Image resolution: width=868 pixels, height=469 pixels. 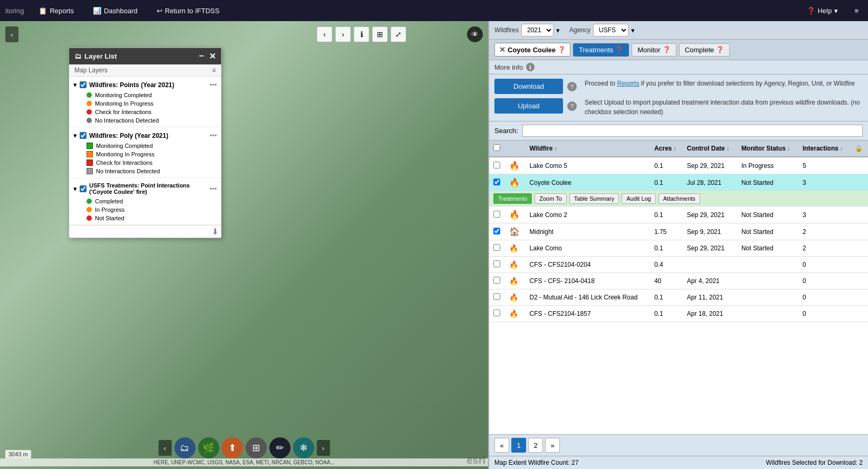 I want to click on agency-select: USFS, so click(x=611, y=30).